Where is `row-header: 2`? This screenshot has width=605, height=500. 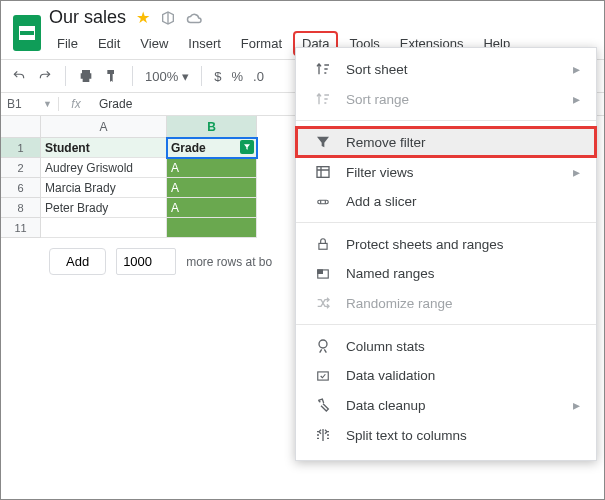 row-header: 2 is located at coordinates (21, 168).